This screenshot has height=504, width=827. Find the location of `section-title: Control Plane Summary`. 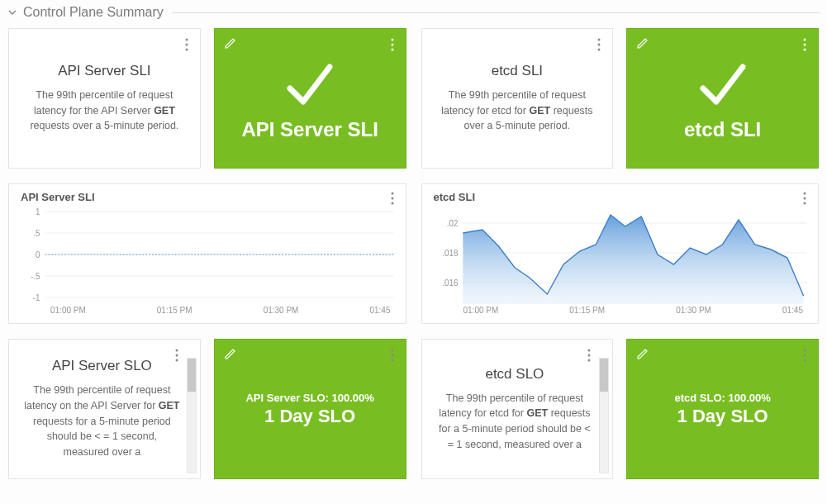

section-title: Control Plane Summary is located at coordinates (93, 12).